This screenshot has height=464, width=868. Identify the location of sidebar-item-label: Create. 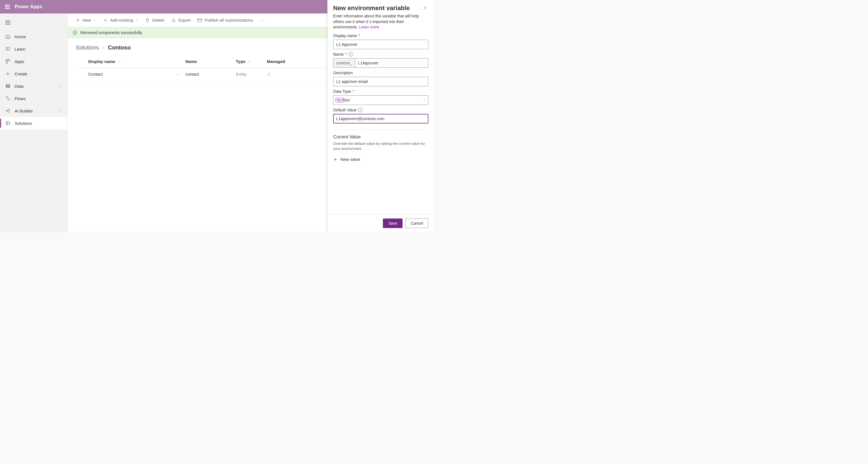
(21, 74).